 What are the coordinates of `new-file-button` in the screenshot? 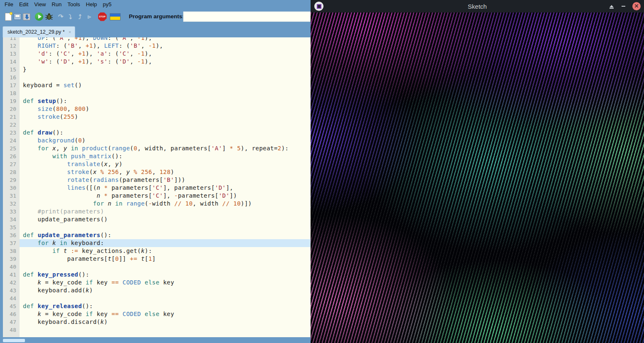 It's located at (8, 17).